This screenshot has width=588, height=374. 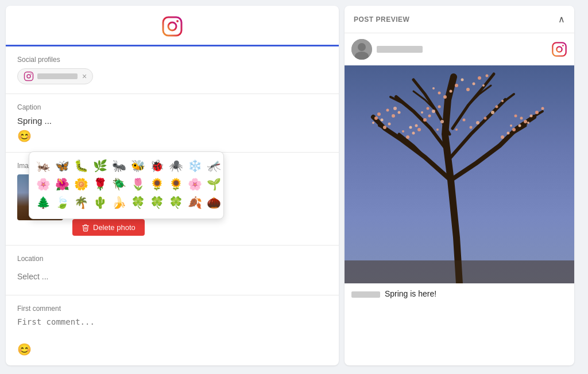 What do you see at coordinates (100, 184) in the screenshot?
I see `emoji-item: 🌹` at bounding box center [100, 184].